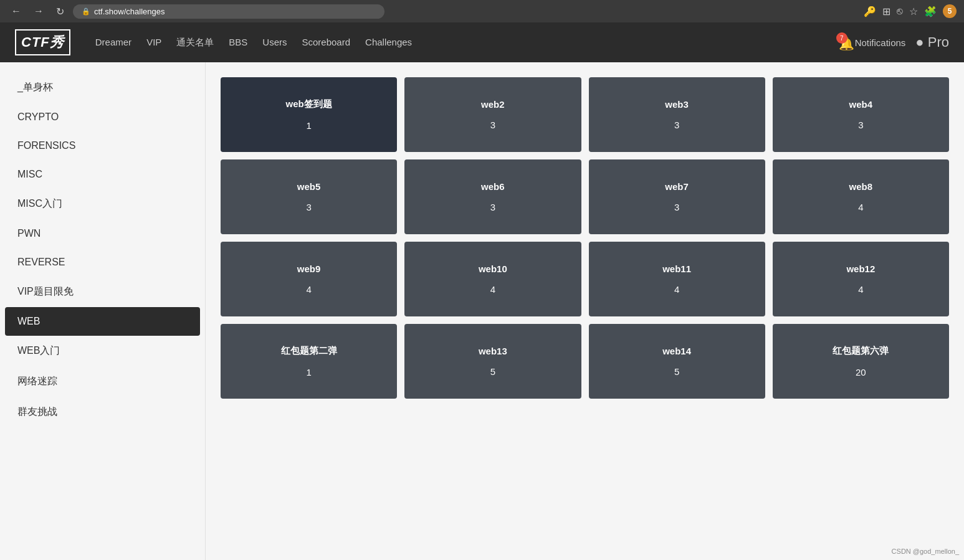  What do you see at coordinates (102, 412) in the screenshot?
I see `sidebar-item-qun: 群友挑战` at bounding box center [102, 412].